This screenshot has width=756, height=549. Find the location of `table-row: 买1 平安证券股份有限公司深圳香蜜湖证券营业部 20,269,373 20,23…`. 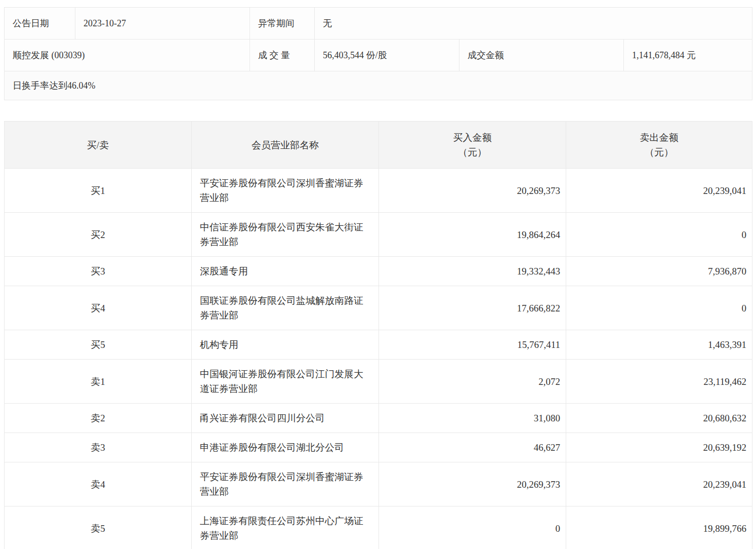

table-row: 买1 平安证券股份有限公司深圳香蜜湖证券营业部 20,269,373 20,23… is located at coordinates (379, 190).